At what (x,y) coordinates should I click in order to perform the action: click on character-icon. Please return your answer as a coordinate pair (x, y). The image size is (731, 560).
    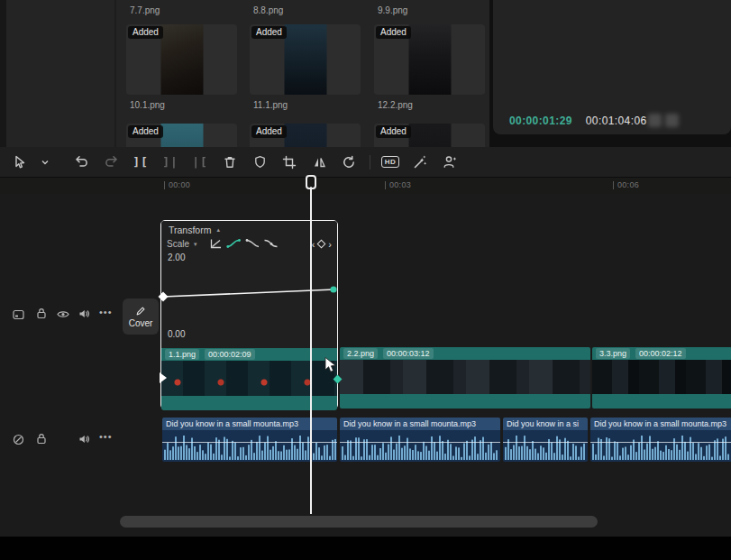
    Looking at the image, I should click on (450, 162).